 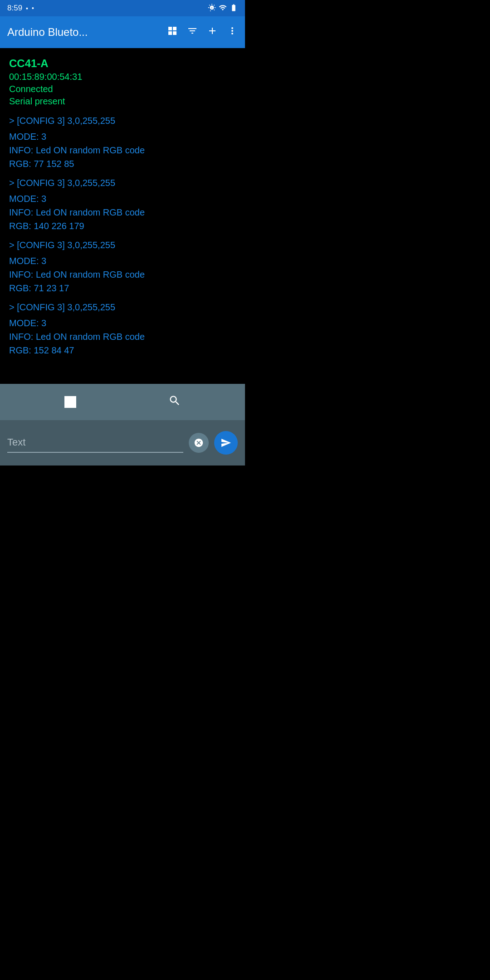 I want to click on app-bar: Arduino Blueto..., so click(x=122, y=32).